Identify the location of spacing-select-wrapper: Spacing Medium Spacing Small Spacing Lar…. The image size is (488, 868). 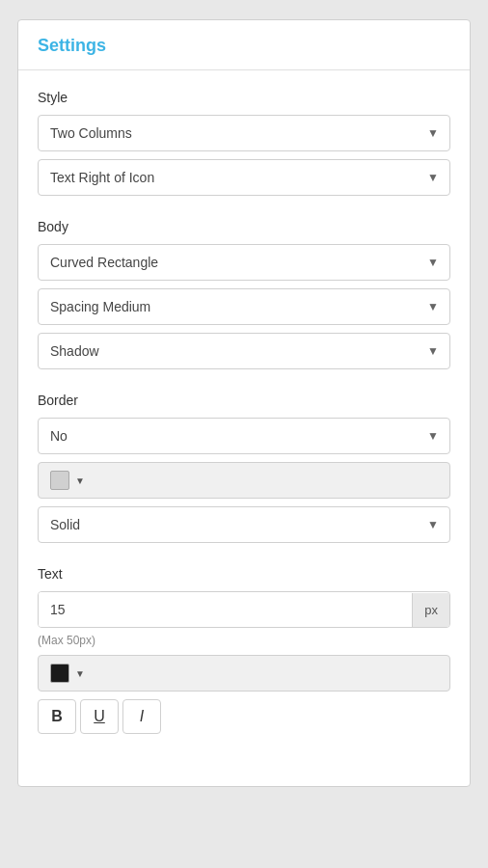
(244, 307).